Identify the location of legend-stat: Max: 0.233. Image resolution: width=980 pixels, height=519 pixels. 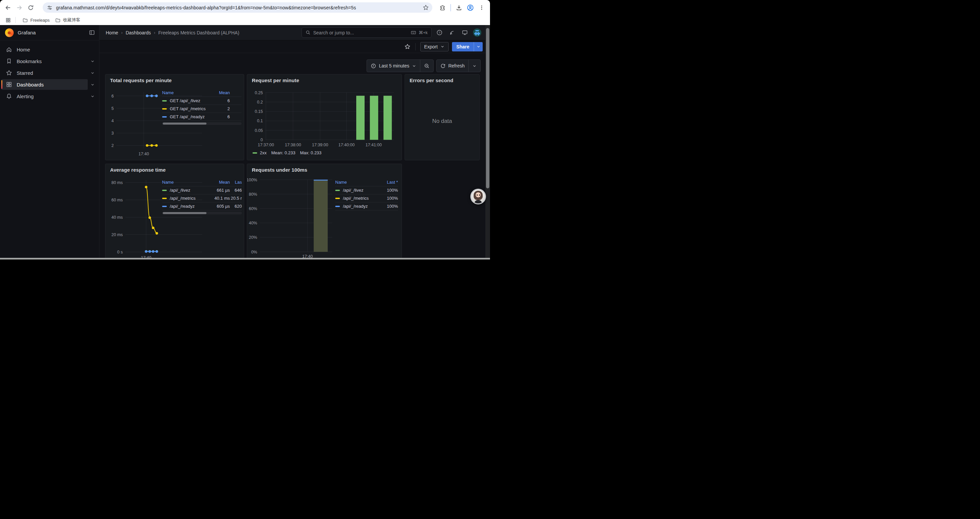
(311, 153).